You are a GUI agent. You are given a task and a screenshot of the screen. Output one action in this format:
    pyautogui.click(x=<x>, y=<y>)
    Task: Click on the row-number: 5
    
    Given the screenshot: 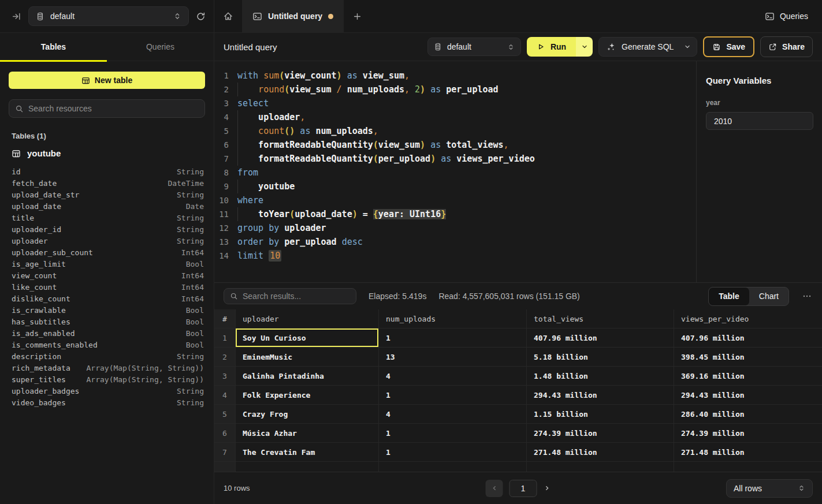 What is the action you would take?
    pyautogui.click(x=225, y=415)
    